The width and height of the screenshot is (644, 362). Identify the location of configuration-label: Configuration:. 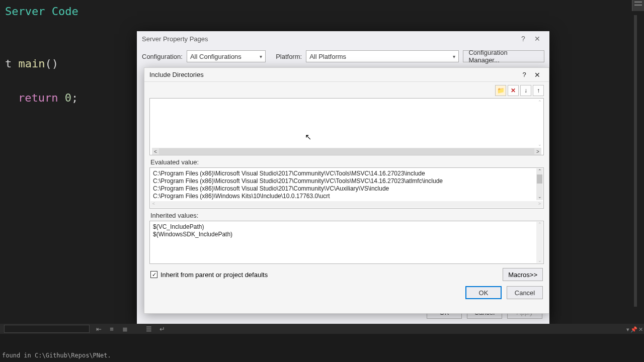
(162, 56).